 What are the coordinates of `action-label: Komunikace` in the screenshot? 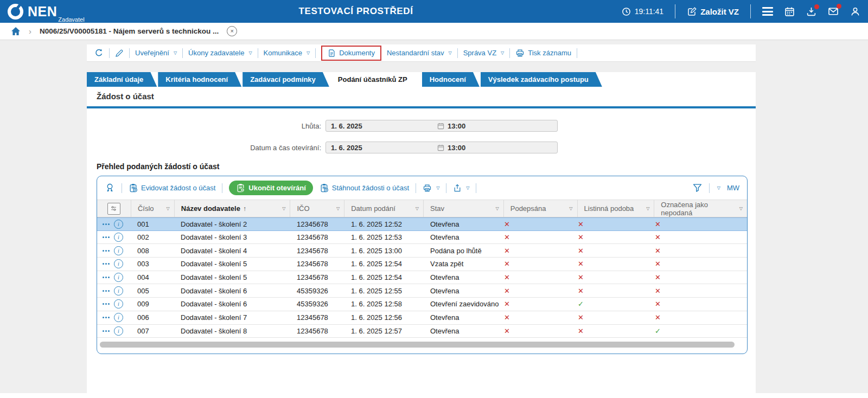 It's located at (283, 53).